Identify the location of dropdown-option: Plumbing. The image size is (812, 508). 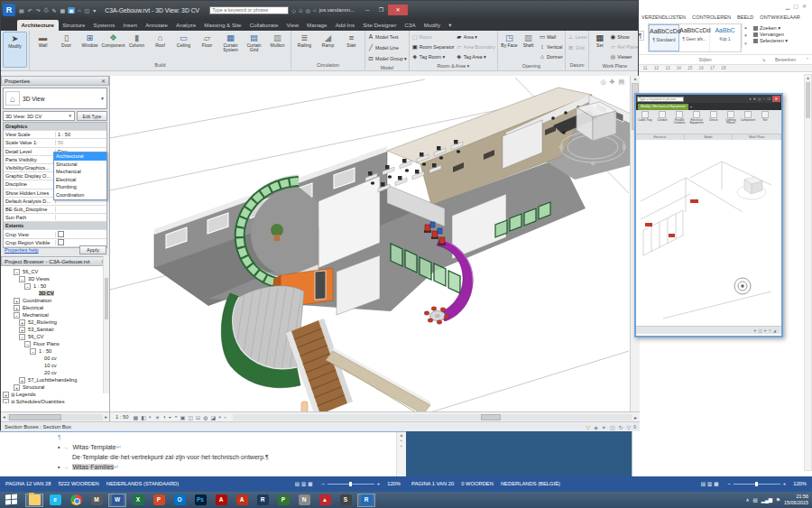
(80, 188).